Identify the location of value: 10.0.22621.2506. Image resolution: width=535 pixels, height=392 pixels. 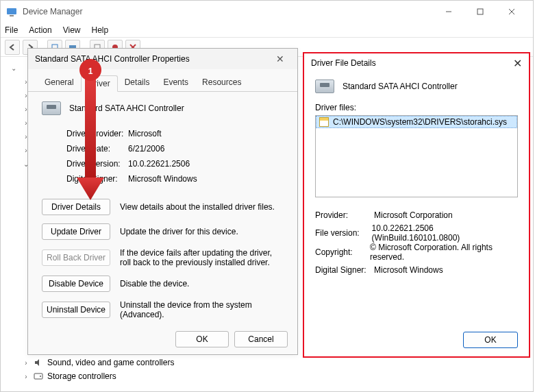
(159, 164).